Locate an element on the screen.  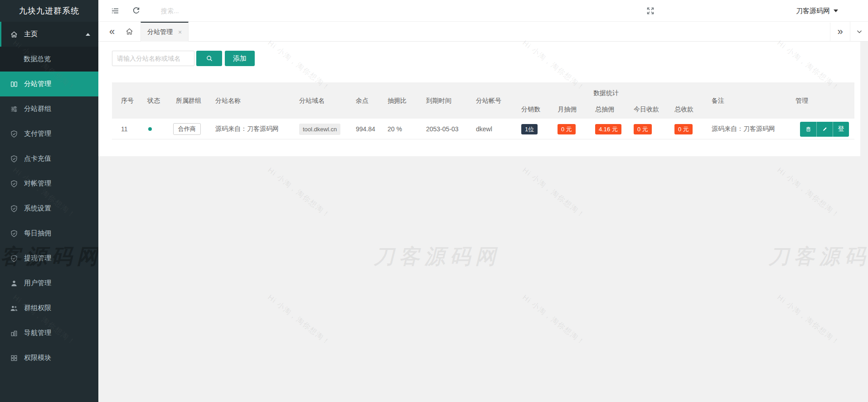
cell-total-income: 0 元 is located at coordinates (684, 129).